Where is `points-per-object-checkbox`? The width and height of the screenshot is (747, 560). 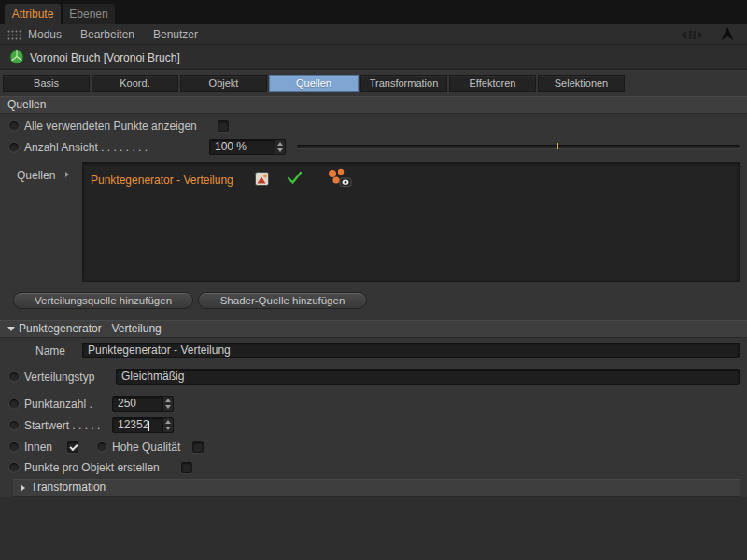
points-per-object-checkbox is located at coordinates (187, 468).